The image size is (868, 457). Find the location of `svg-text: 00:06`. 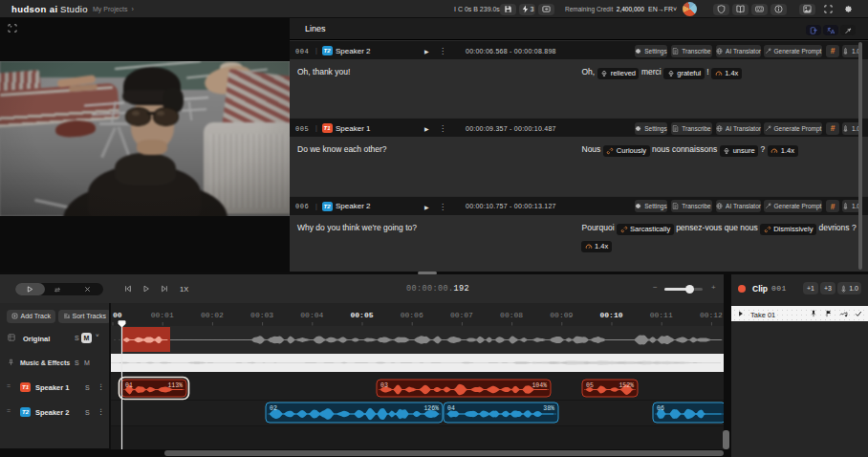

svg-text: 00:06 is located at coordinates (412, 316).